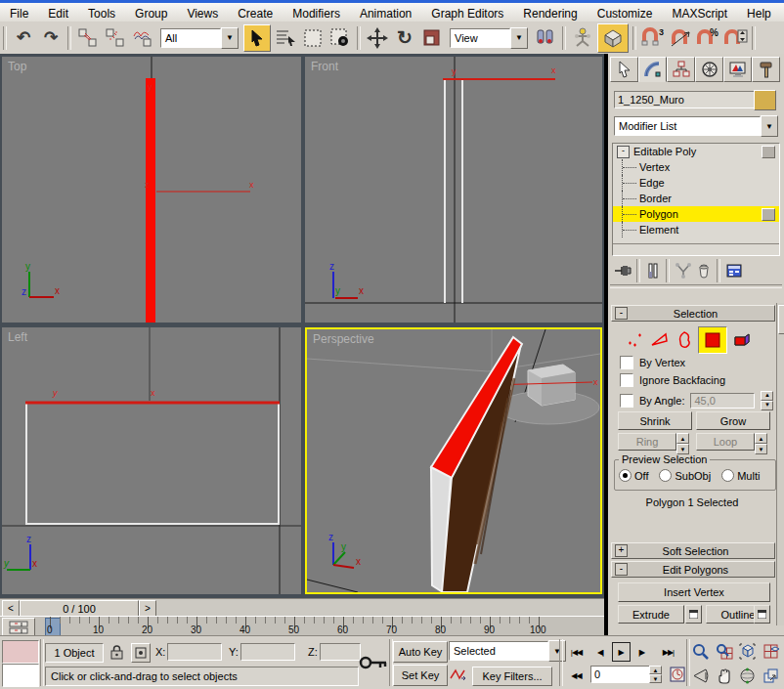 The height and width of the screenshot is (689, 784). I want to click on select-object-button, so click(257, 38).